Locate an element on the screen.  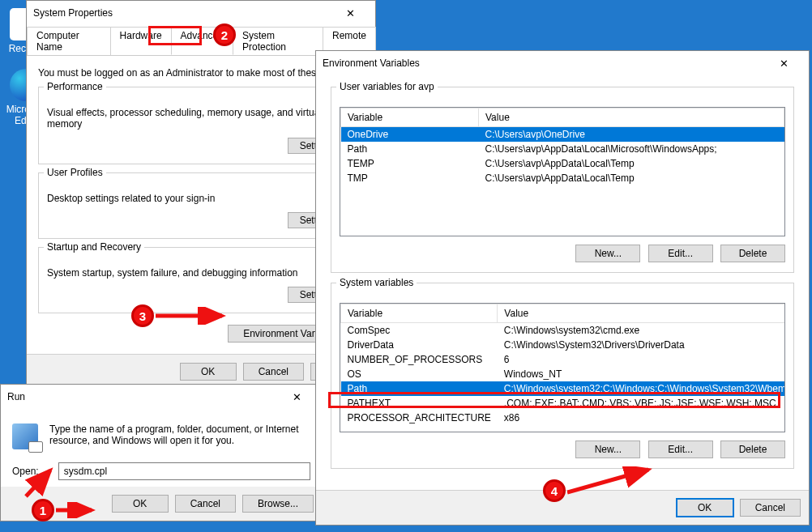
run-icon is located at coordinates (25, 436).